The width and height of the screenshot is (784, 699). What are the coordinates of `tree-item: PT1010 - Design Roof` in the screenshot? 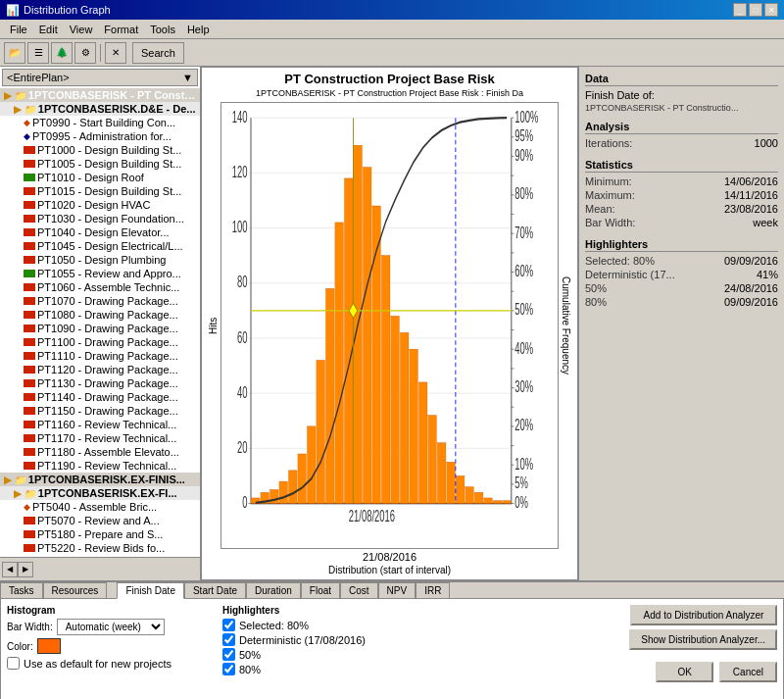 It's located at (100, 177).